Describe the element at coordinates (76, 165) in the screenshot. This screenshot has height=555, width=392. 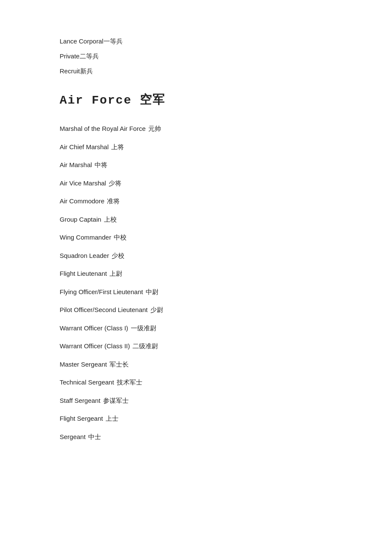
I see `rank-english: Air Marshal` at that location.